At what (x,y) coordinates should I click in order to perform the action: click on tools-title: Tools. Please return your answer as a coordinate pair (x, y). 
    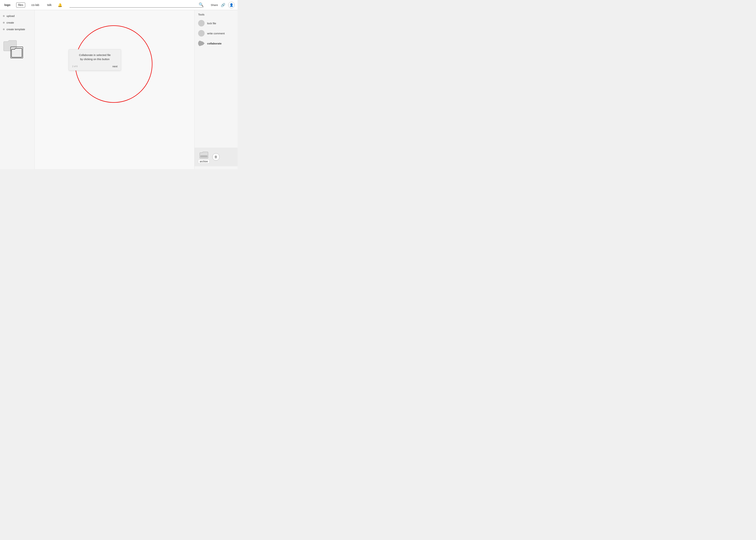
    Looking at the image, I should click on (216, 16).